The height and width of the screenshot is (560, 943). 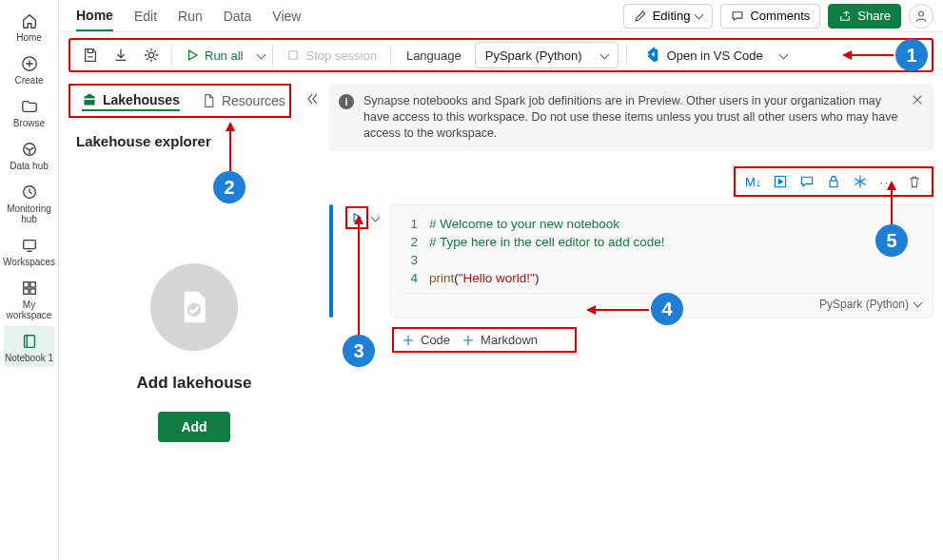 I want to click on file-icon, so click(x=208, y=101).